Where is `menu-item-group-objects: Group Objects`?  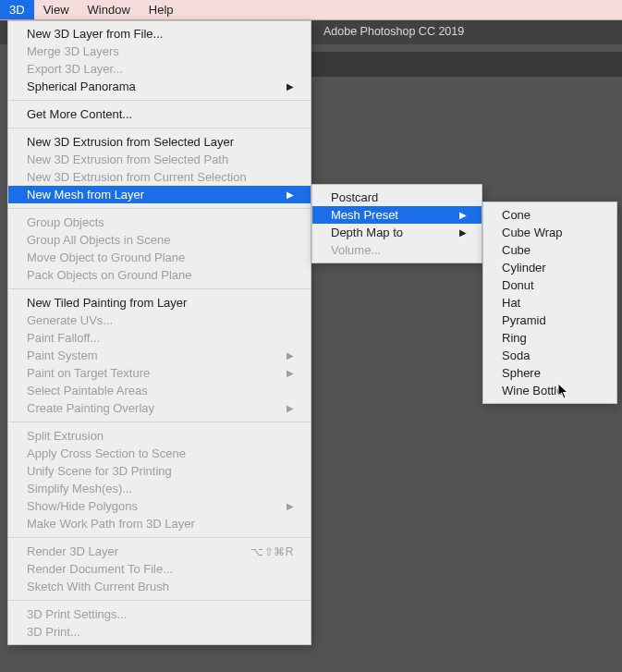
menu-item-group-objects: Group Objects is located at coordinates (159, 222).